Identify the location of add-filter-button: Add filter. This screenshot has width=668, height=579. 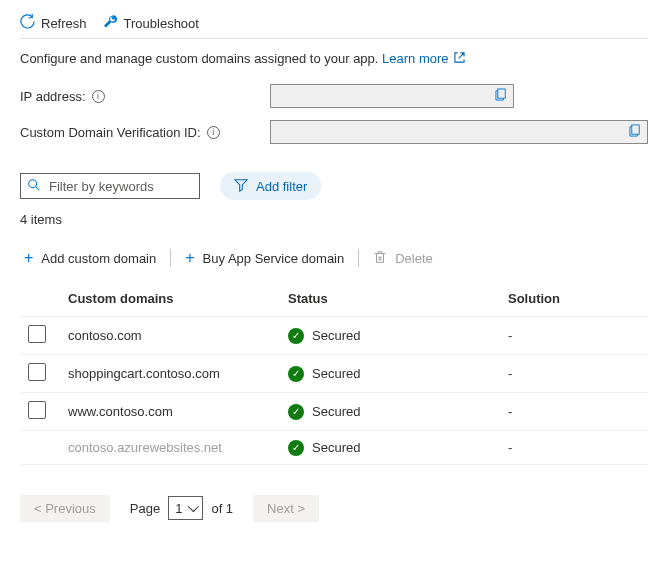
(270, 186).